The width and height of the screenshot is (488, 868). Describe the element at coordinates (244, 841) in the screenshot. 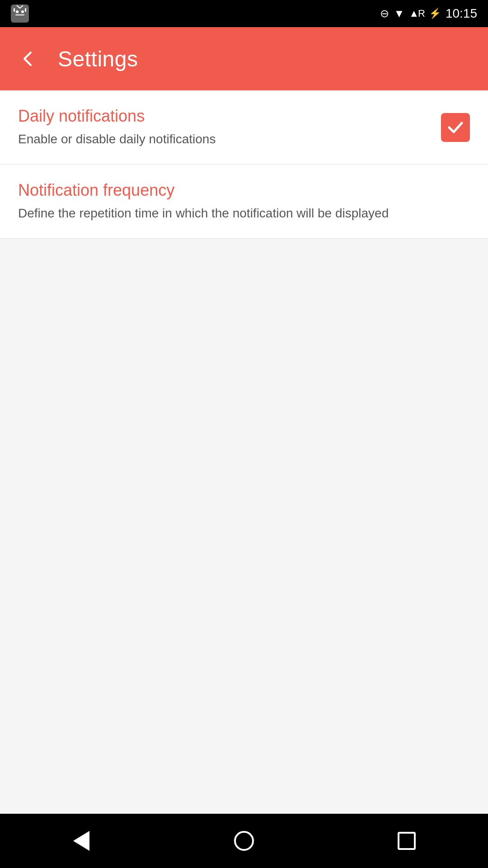

I see `nav-home-button` at that location.